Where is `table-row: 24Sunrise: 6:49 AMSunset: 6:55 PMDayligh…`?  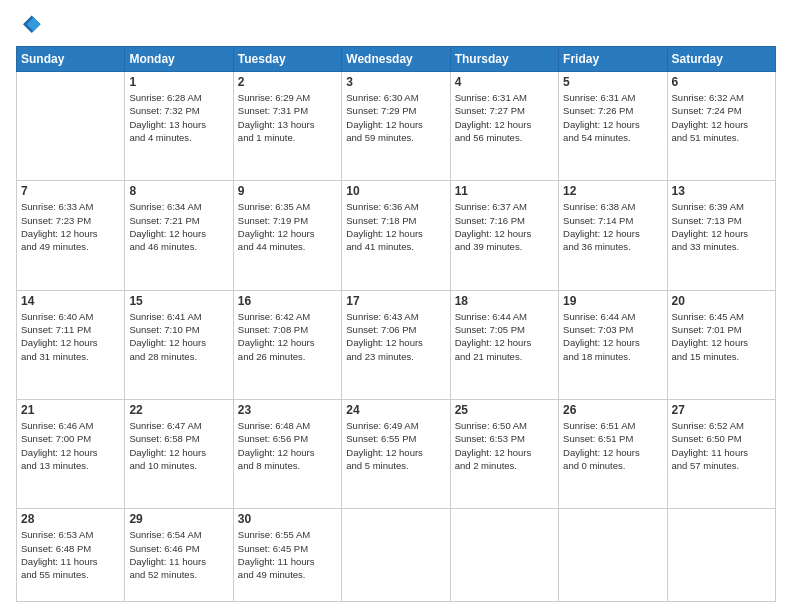
table-row: 24Sunrise: 6:49 AMSunset: 6:55 PMDayligh… is located at coordinates (396, 454).